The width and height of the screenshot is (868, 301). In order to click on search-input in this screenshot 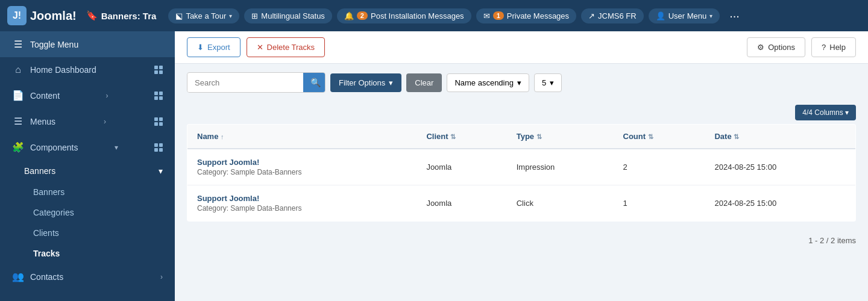, I will do `click(245, 83)`.